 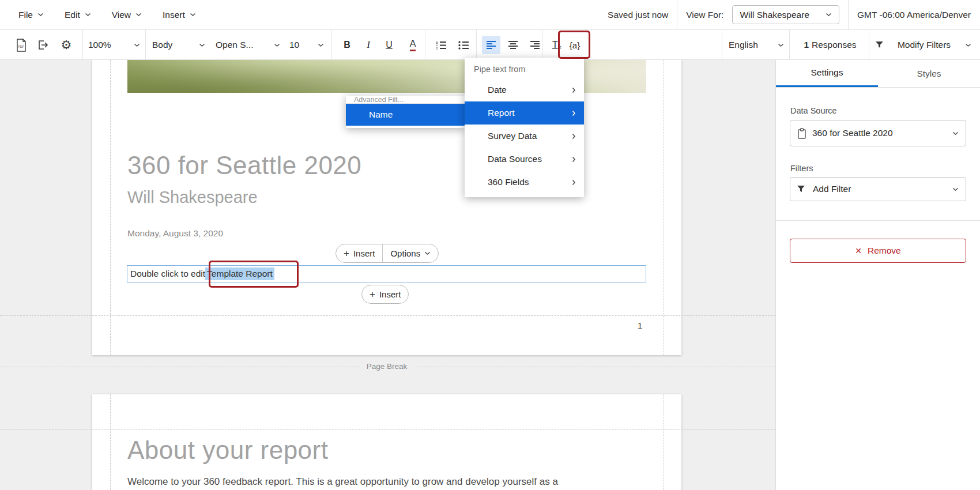 What do you see at coordinates (640, 325) in the screenshot?
I see `page-number: 1` at bounding box center [640, 325].